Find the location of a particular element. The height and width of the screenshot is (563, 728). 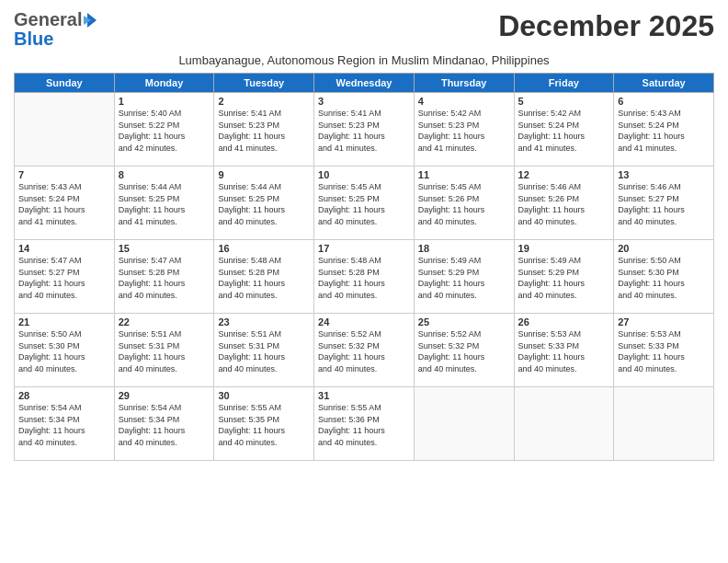

day-info: Sunrise: 5:55 AMSunset: 5:35 PMDaylight:… is located at coordinates (264, 425).